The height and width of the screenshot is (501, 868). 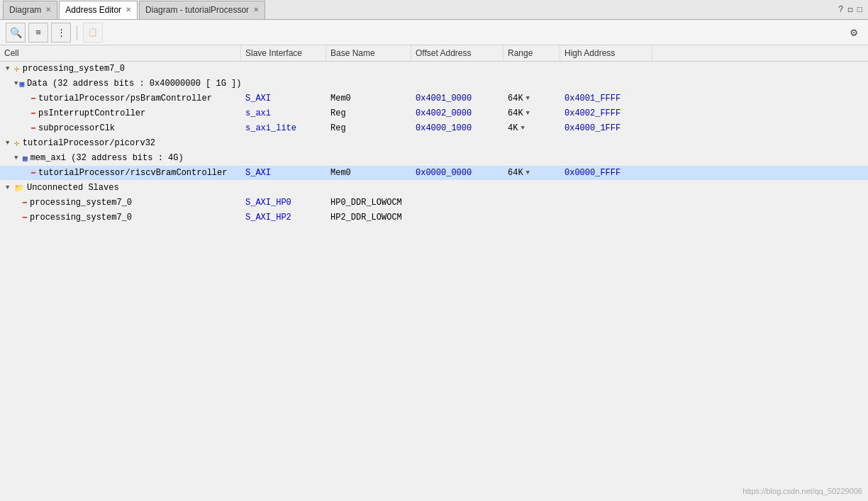 I want to click on col-high-address: High Address, so click(x=606, y=53).